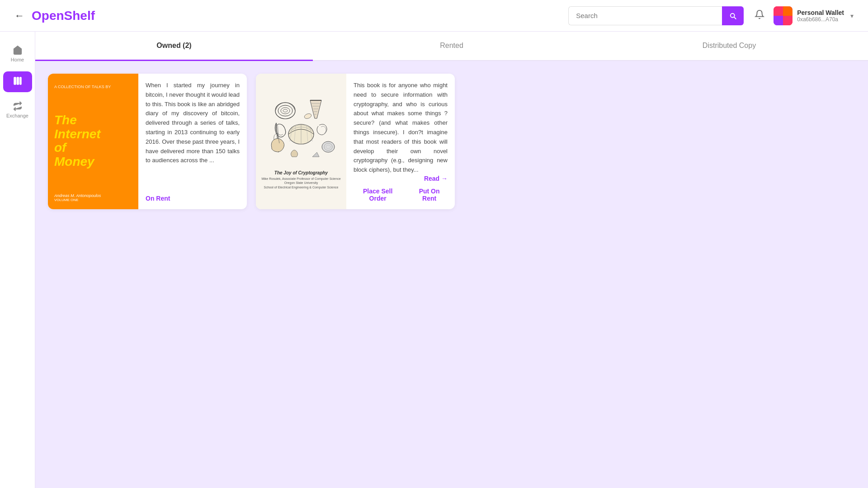 This screenshot has height=488, width=868. I want to click on book-author-1: Andreas M. Antonopoulos, so click(93, 196).